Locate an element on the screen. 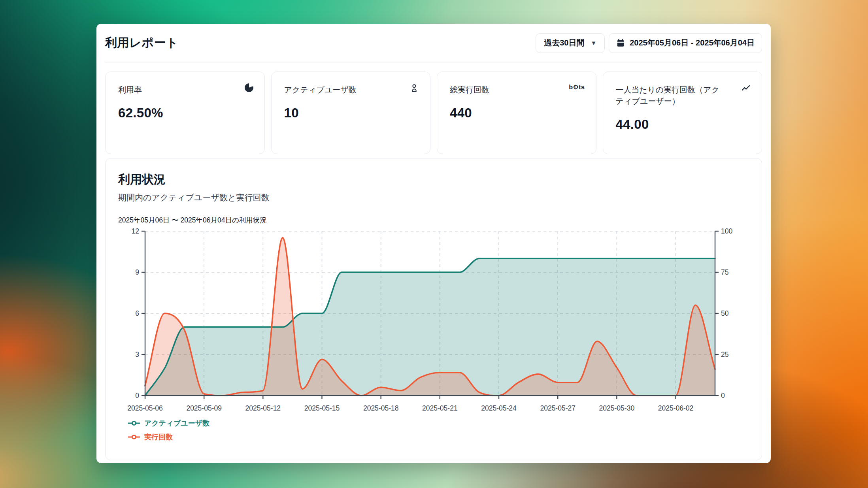 The width and height of the screenshot is (868, 488). svg-text: 25 is located at coordinates (725, 354).